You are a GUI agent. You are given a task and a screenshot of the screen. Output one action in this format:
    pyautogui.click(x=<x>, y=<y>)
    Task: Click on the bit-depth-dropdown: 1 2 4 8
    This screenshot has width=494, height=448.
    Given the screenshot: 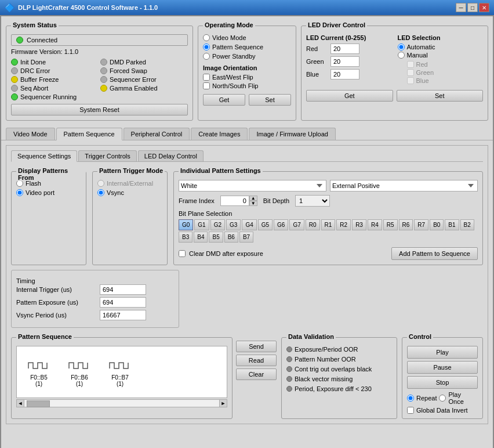 What is the action you would take?
    pyautogui.click(x=313, y=201)
    